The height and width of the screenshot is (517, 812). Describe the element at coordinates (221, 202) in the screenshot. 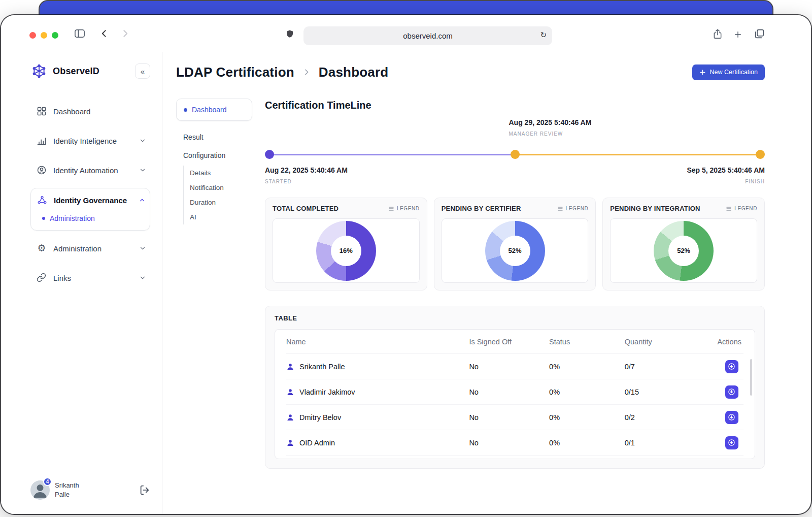

I see `subnav-item-duration: Duration` at that location.